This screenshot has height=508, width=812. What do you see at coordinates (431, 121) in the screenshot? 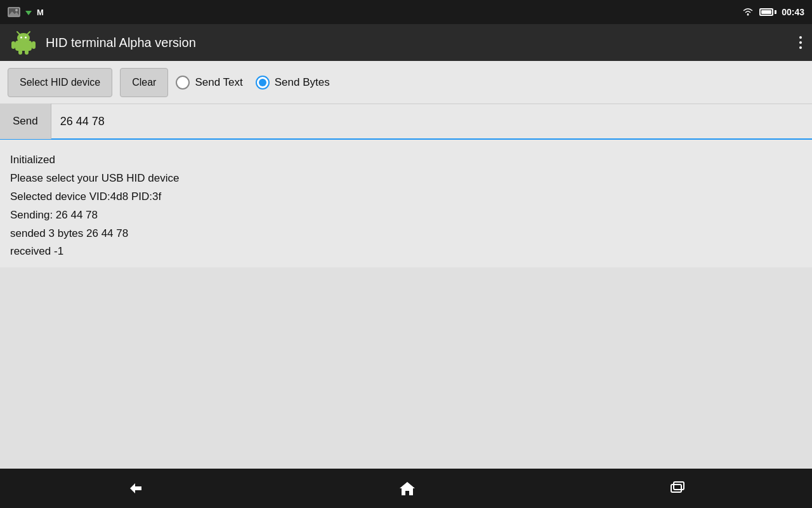
I see `send-input` at bounding box center [431, 121].